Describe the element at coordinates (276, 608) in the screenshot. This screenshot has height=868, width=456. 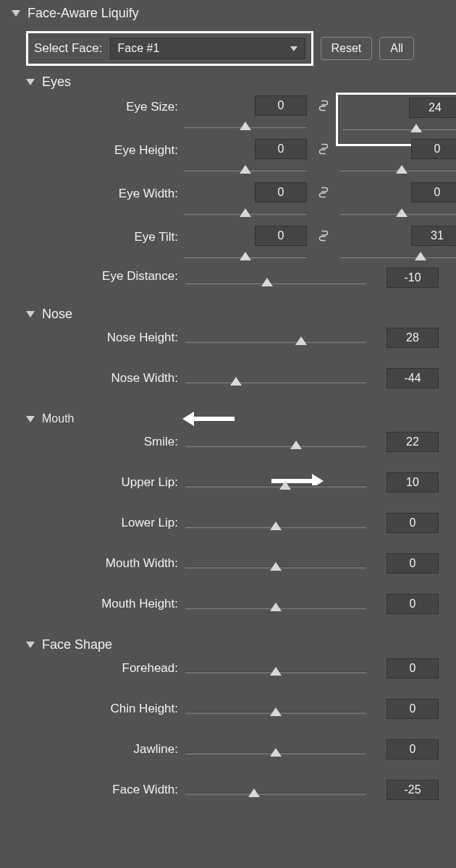
I see `mouth-height-slider` at that location.